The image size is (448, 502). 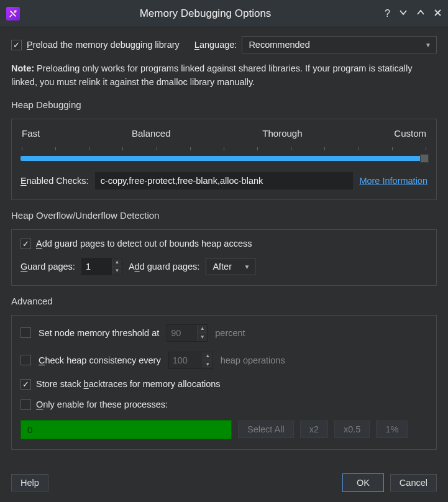 What do you see at coordinates (224, 181) in the screenshot?
I see `enabled-checks-input` at bounding box center [224, 181].